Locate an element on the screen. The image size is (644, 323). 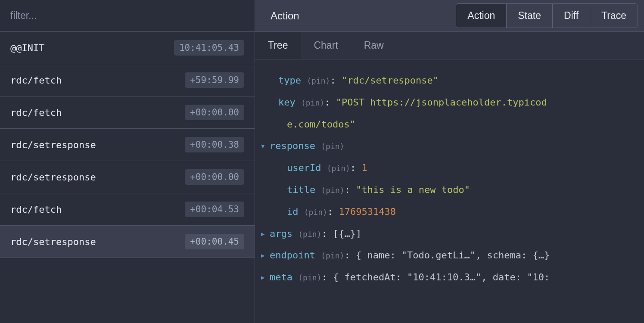
tree-row-args: ▶ args (pin) : [{…}] is located at coordinates (450, 234).